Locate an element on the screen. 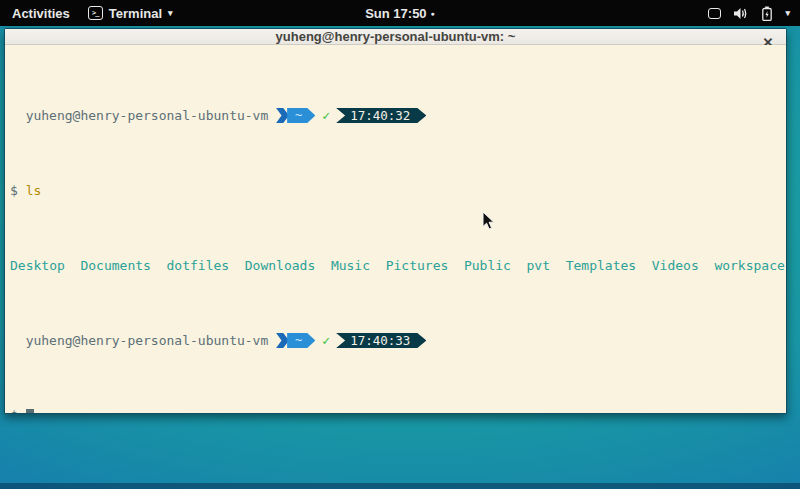 Image resolution: width=800 pixels, height=489 pixels. terminal-app-icon: >_ is located at coordinates (96, 13).